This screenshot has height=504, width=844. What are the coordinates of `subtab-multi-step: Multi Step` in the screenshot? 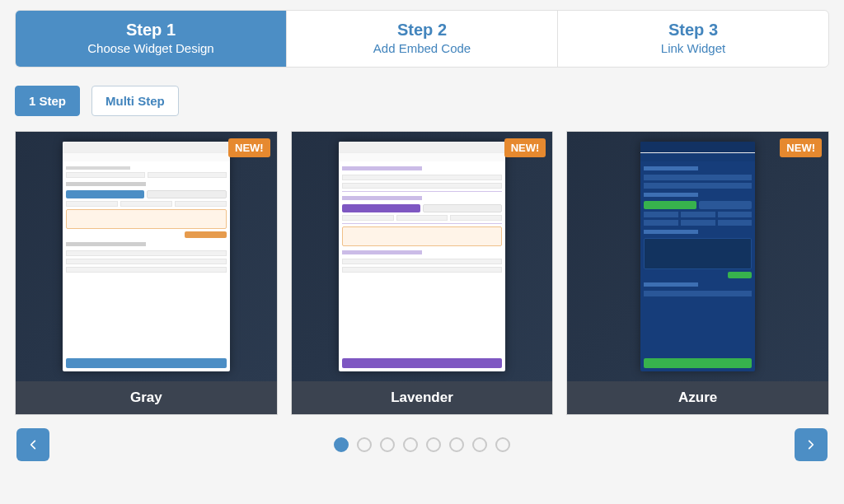 It's located at (135, 100).